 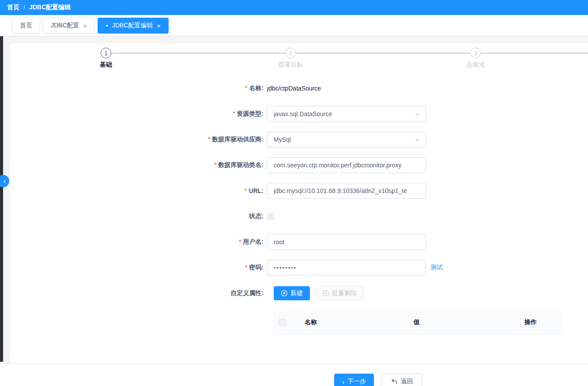 I want to click on tab-label: 首页, so click(x=26, y=26).